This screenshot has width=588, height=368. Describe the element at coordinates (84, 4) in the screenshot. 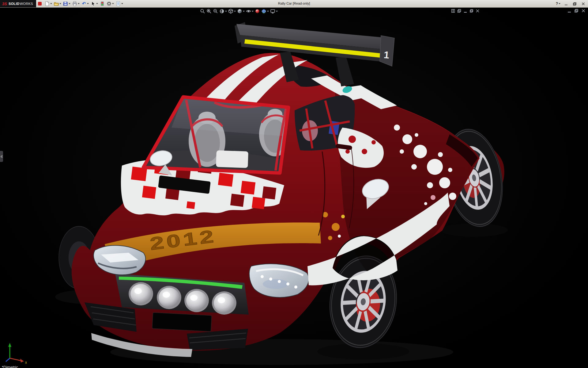

I see `undo-icon: ↶` at that location.